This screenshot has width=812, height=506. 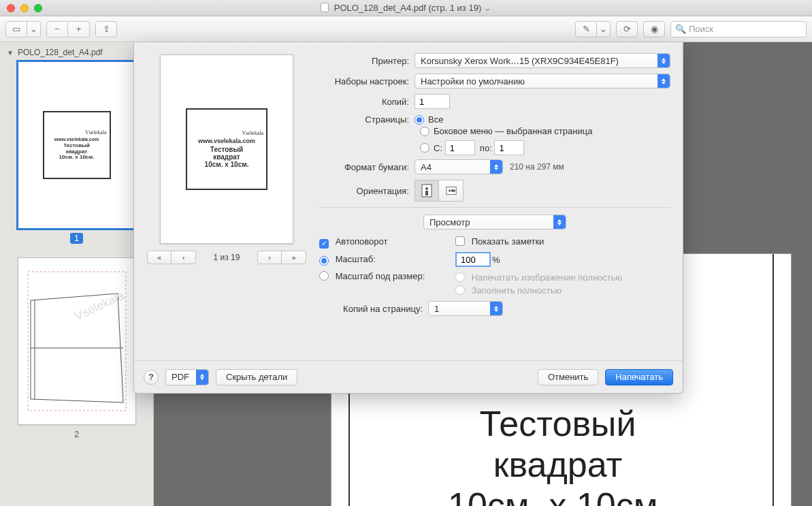 I want to click on doc-text-line3: 10см. x 10см., so click(x=558, y=496).